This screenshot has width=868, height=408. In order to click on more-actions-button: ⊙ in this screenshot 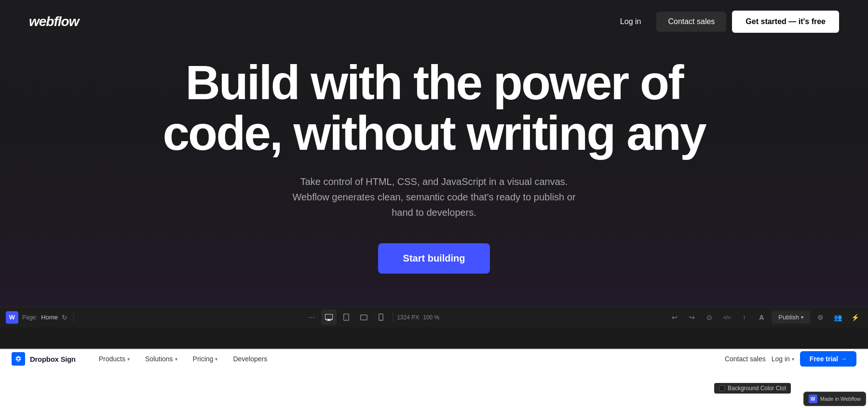, I will do `click(709, 317)`.